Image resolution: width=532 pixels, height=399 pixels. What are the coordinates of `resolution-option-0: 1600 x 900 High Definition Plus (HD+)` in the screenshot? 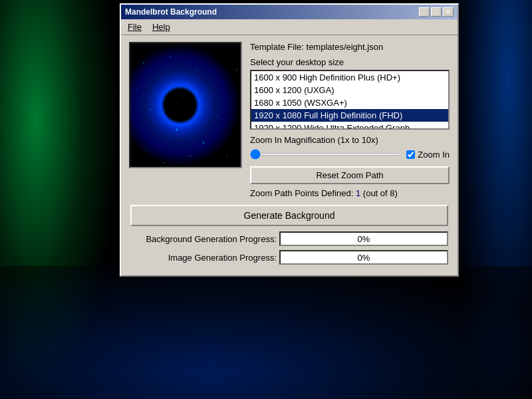 It's located at (350, 77).